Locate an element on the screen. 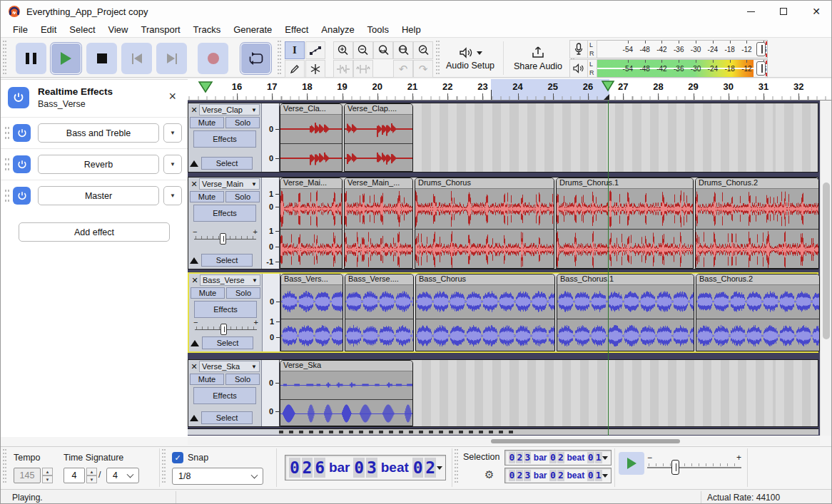 Image resolution: width=832 pixels, height=504 pixels. time-signature-spinner: ▲▼ is located at coordinates (91, 475).